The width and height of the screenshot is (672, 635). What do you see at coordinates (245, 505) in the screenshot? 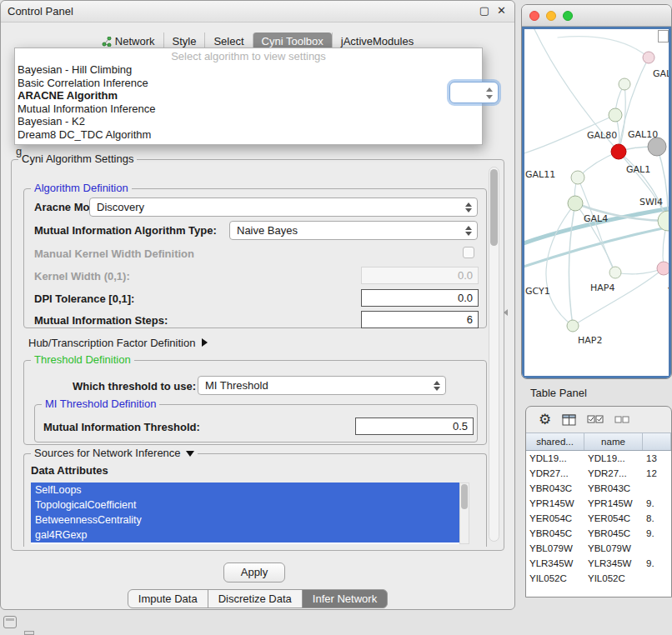
I see `attribute-topologicalcoefficient: TopologicalCoefficient` at bounding box center [245, 505].